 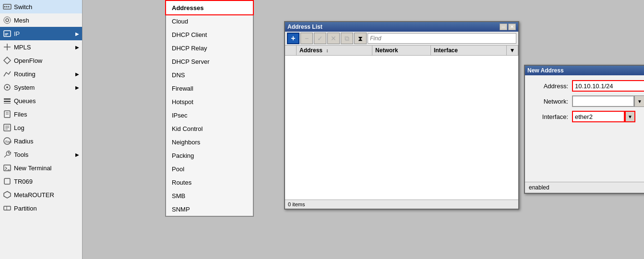 I want to click on menu-item-routes: Routes, so click(x=209, y=182).